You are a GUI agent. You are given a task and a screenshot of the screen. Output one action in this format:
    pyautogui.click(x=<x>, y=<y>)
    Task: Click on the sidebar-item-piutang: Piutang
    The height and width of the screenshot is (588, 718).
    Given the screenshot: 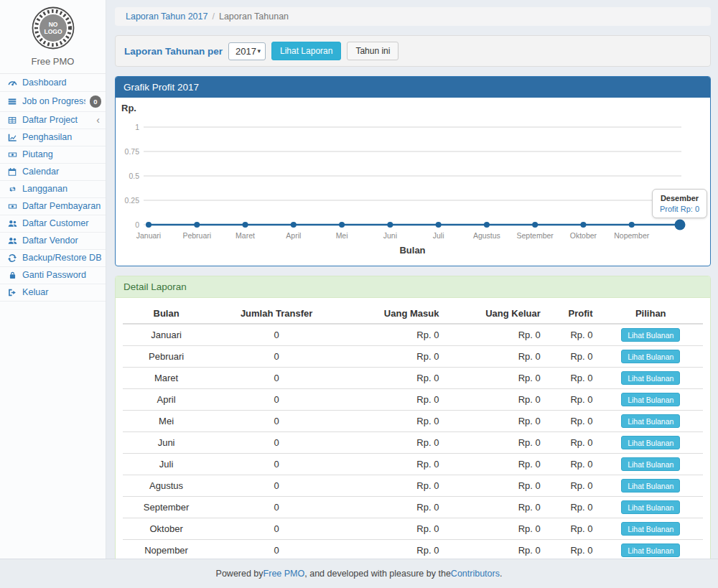 What is the action you would take?
    pyautogui.click(x=53, y=155)
    